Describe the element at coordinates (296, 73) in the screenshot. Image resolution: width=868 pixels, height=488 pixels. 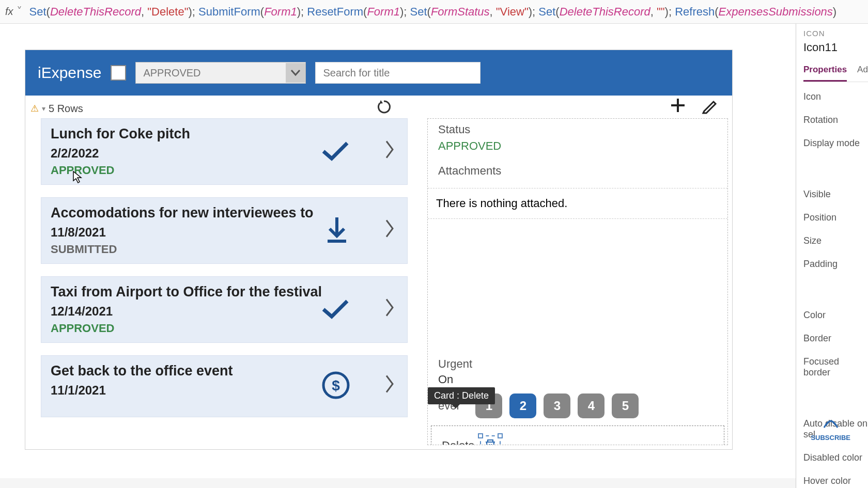
I see `chevron-down-icon` at that location.